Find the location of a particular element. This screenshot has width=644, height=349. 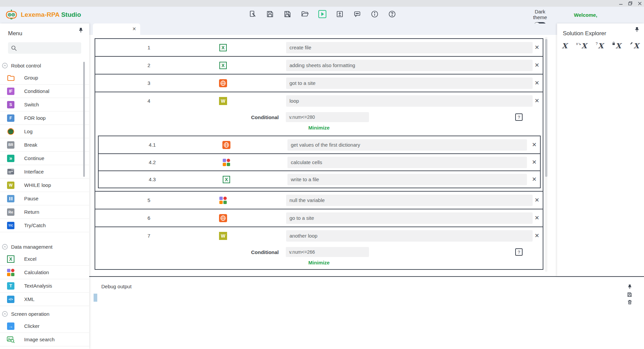

window-restore-icon is located at coordinates (630, 3).